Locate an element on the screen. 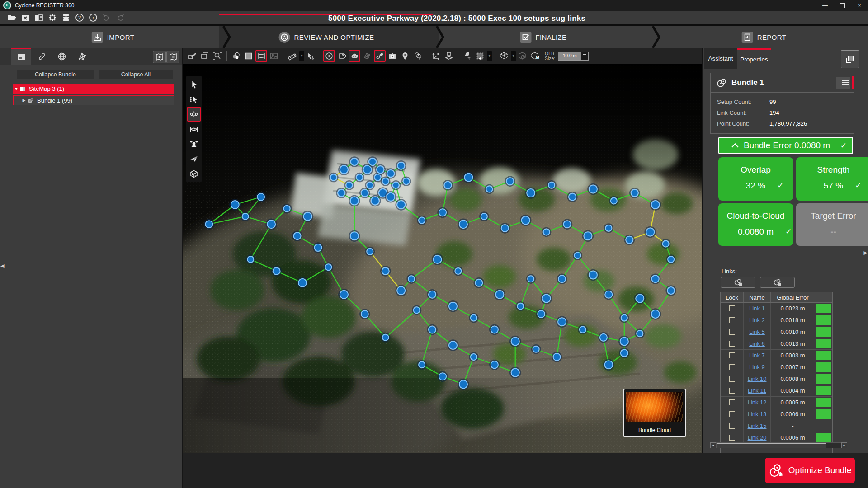 This screenshot has width=868, height=488. unlock-links-button is located at coordinates (778, 282).